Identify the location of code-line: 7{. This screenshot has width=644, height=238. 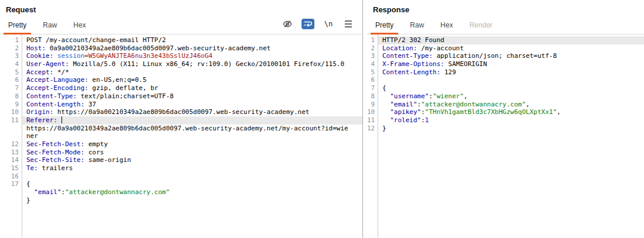
(506, 88).